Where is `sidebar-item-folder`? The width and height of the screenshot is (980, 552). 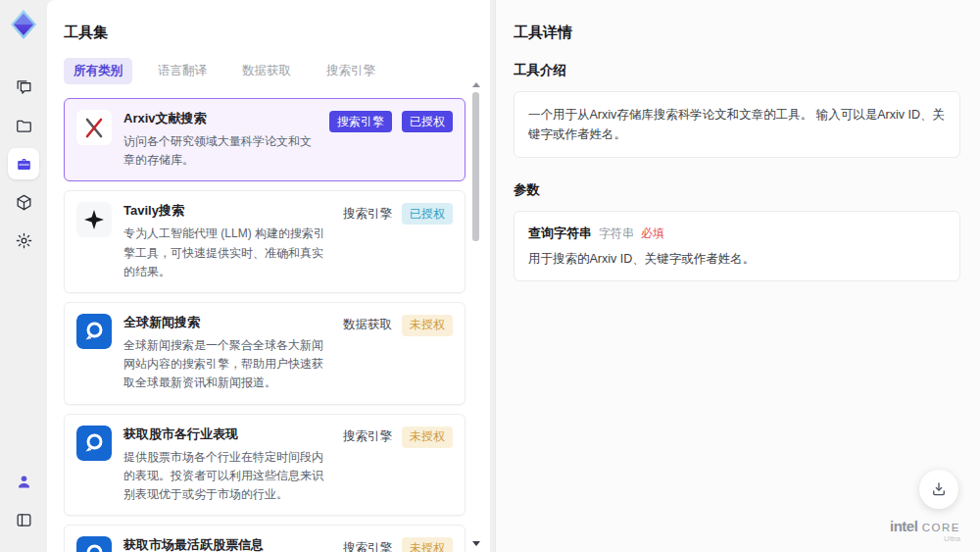
sidebar-item-folder is located at coordinates (24, 125).